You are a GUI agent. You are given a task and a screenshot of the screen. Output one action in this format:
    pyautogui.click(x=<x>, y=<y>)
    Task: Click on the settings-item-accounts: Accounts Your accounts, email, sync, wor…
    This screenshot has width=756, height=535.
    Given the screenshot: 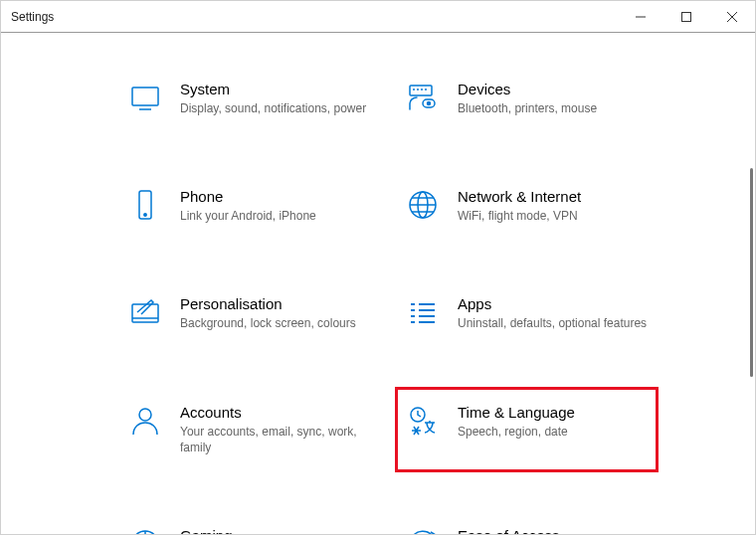 What is the action you would take?
    pyautogui.click(x=249, y=430)
    